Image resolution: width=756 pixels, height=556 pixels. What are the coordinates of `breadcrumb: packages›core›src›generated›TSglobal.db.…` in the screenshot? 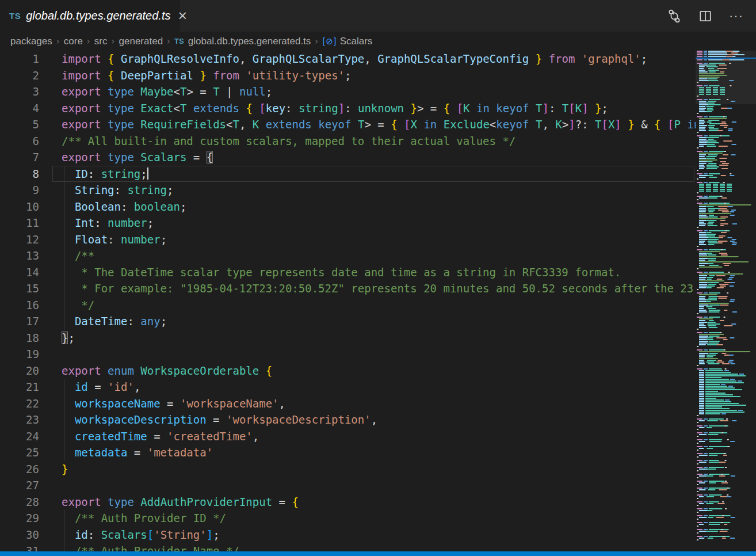 It's located at (378, 41).